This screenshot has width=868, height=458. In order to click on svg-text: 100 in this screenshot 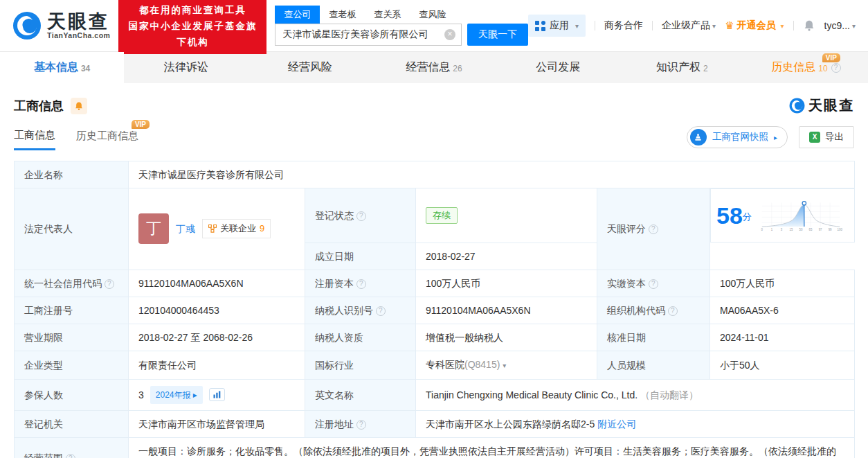, I will do `click(840, 230)`.